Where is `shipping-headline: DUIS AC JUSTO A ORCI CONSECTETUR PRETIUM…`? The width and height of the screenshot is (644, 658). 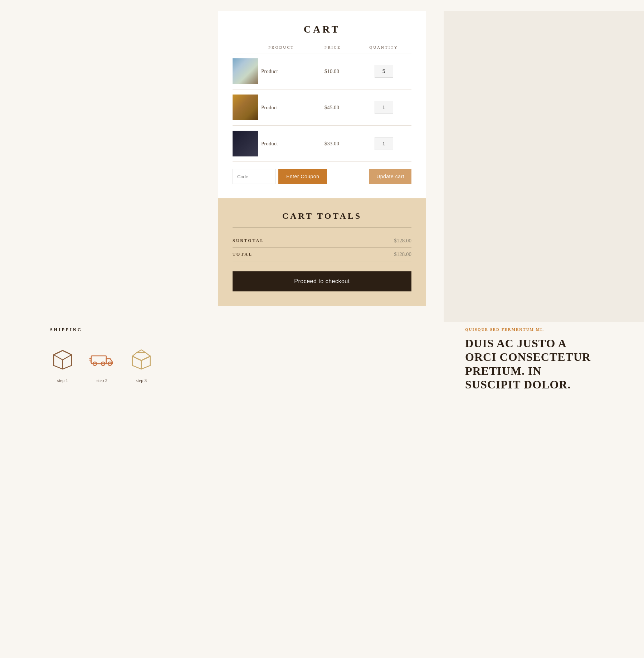
shipping-headline: DUIS AC JUSTO A ORCI CONSECTETUR PRETIUM… is located at coordinates (530, 364).